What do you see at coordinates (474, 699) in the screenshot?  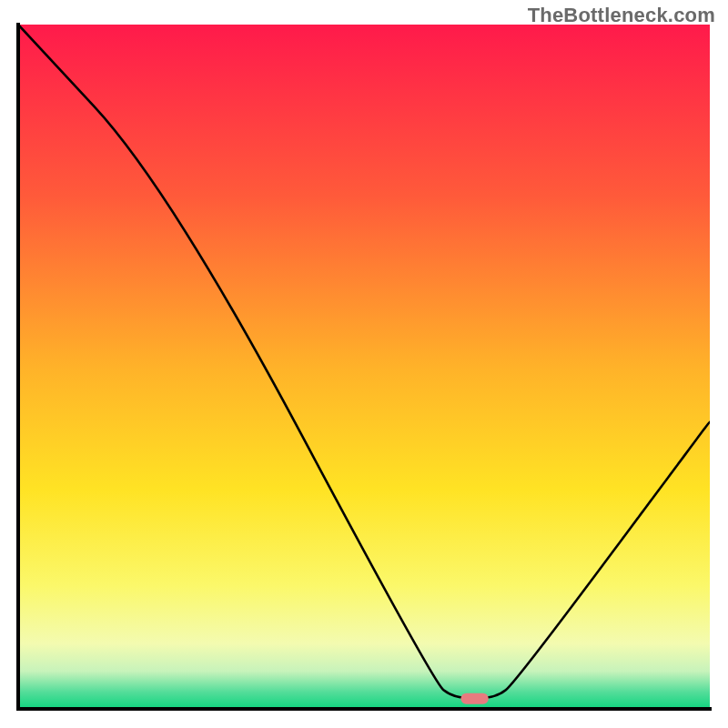 I see `optimal-marker` at bounding box center [474, 699].